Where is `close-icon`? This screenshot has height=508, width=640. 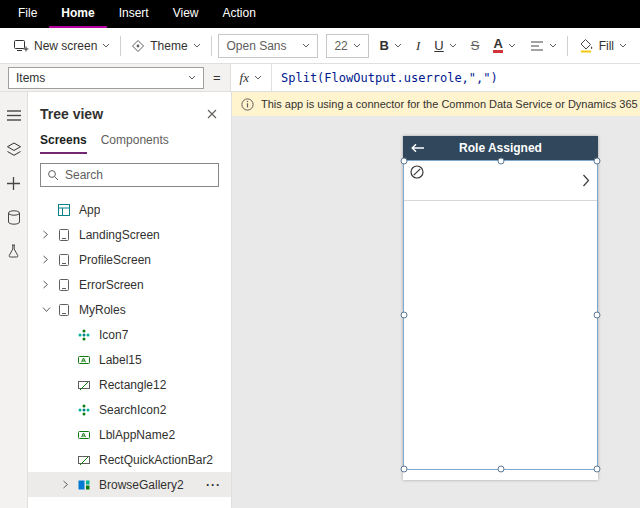 close-icon is located at coordinates (212, 114).